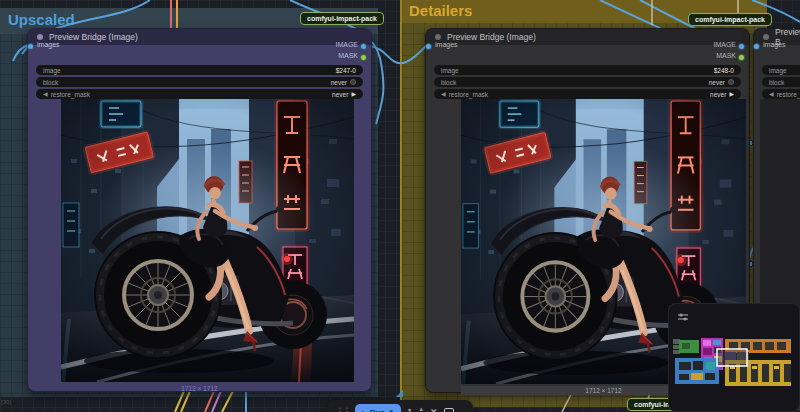 The width and height of the screenshot is (800, 412). What do you see at coordinates (200, 70) in the screenshot?
I see `widget-image: image $247-0` at bounding box center [200, 70].